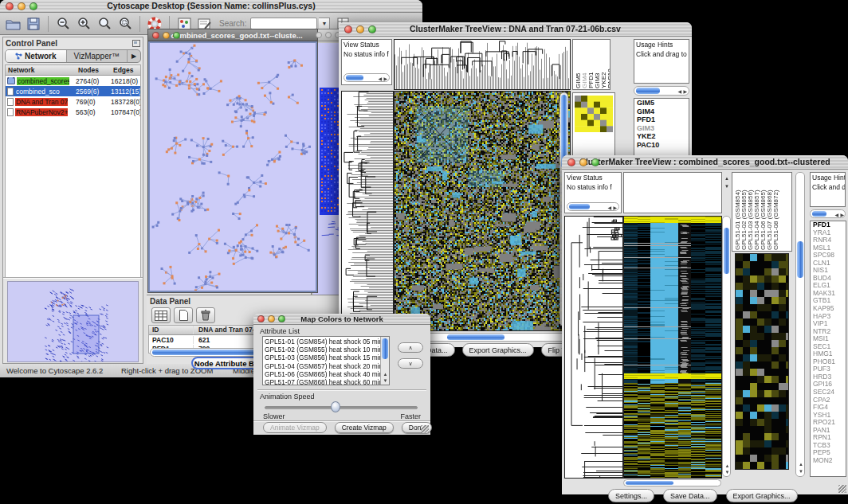 The image size is (848, 504). Describe the element at coordinates (828, 349) in the screenshot. I see `gene-list: PFD1YRA1RNR4MSL1SPC98CLN1NIS1BUD4ELG1MAK…` at that location.